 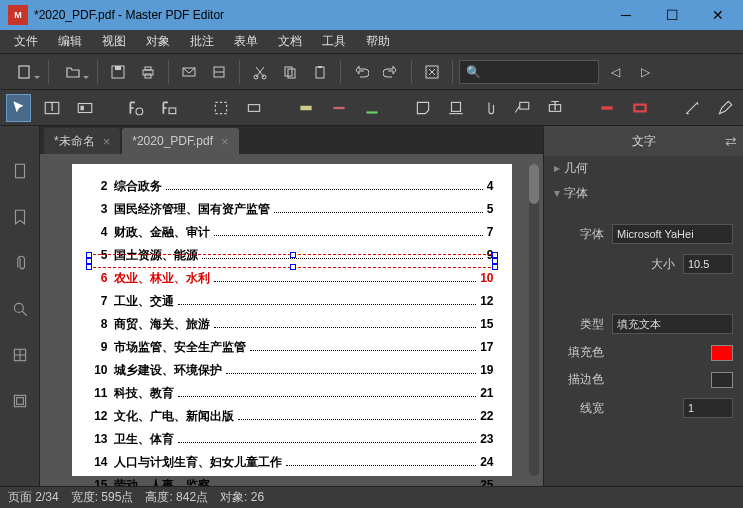 What do you see at coordinates (672, 234) in the screenshot?
I see `font-select: Microsoft YaHei` at bounding box center [672, 234].